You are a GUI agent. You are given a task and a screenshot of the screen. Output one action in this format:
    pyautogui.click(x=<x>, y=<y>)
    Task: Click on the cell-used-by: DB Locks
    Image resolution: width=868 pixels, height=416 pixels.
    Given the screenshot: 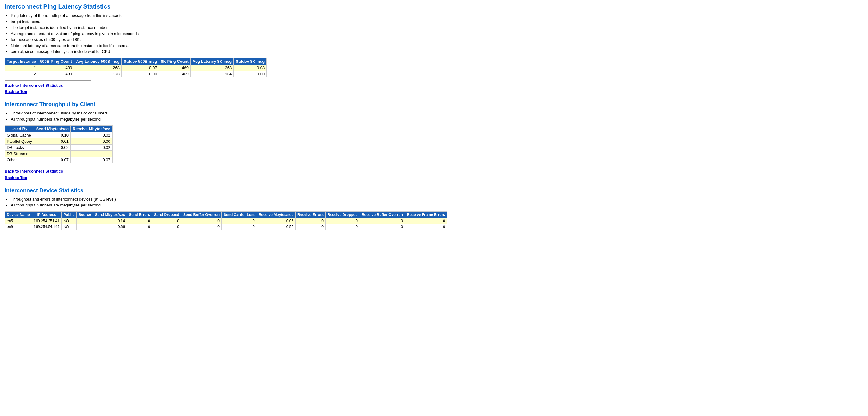 What is the action you would take?
    pyautogui.click(x=20, y=148)
    